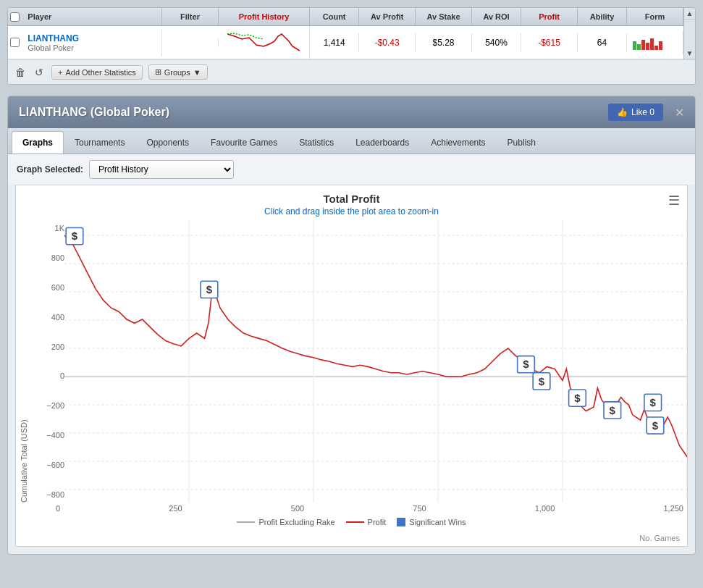  I want to click on col-profit: Profit, so click(550, 17).